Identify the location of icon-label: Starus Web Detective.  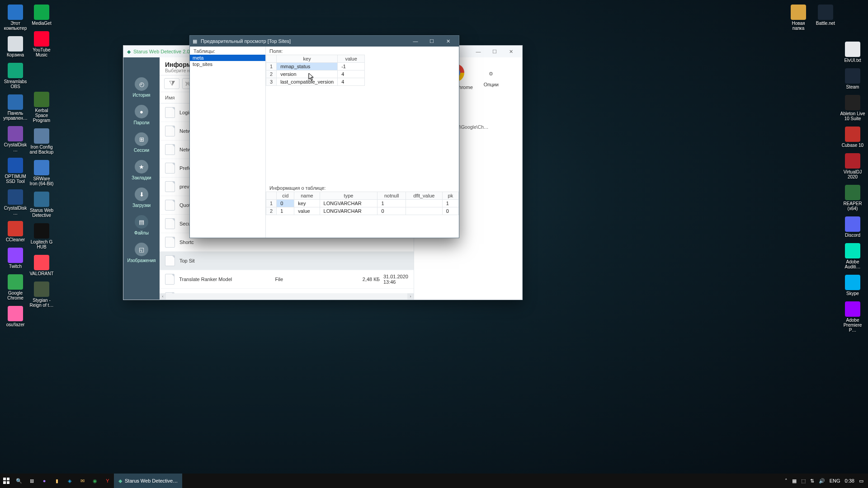
(42, 213).